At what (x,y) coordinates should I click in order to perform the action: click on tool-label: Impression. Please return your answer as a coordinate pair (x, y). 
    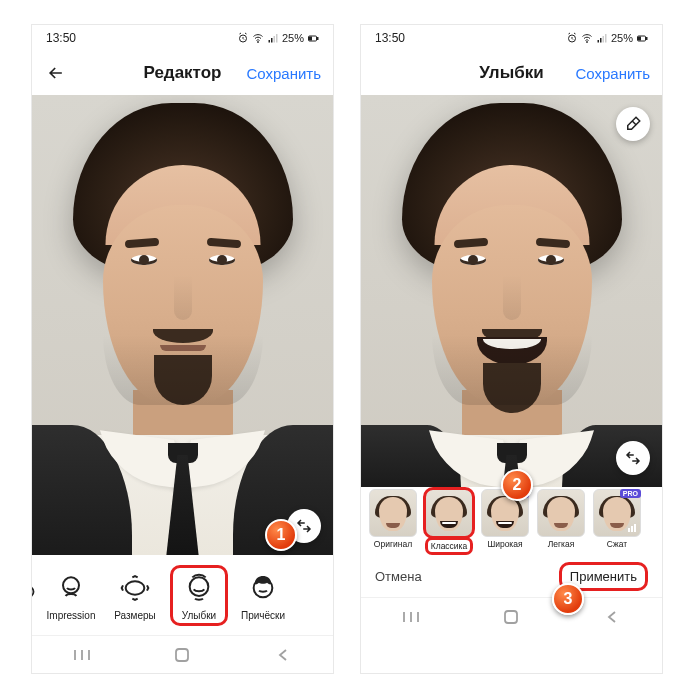
    Looking at the image, I should click on (72, 616).